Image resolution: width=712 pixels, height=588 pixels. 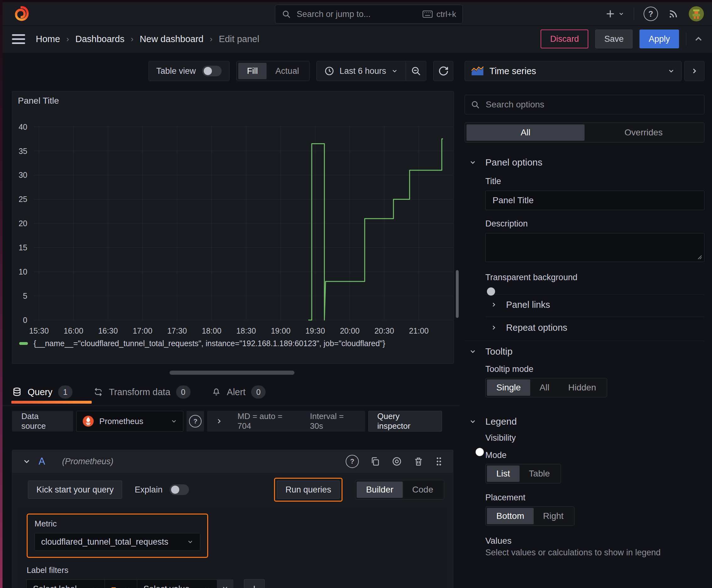 I want to click on shortcut-hint: ctrl+k, so click(x=439, y=14).